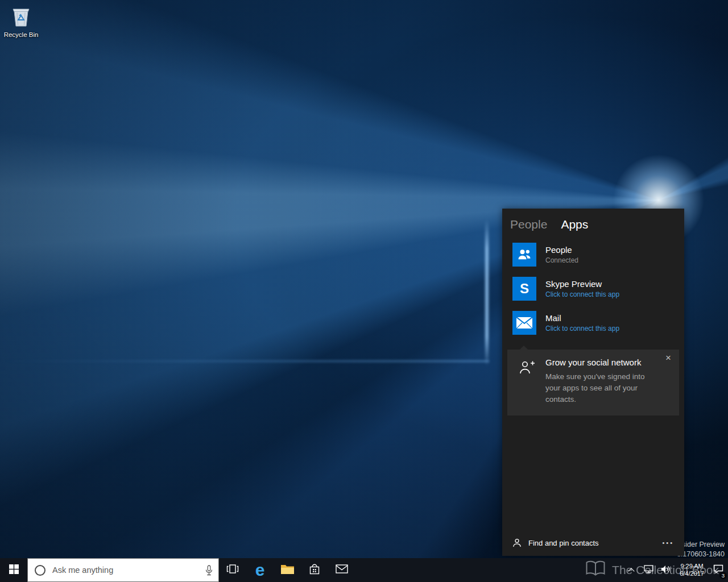 Image resolution: width=728 pixels, height=582 pixels. I want to click on tray-time: 9:29 AM, so click(692, 567).